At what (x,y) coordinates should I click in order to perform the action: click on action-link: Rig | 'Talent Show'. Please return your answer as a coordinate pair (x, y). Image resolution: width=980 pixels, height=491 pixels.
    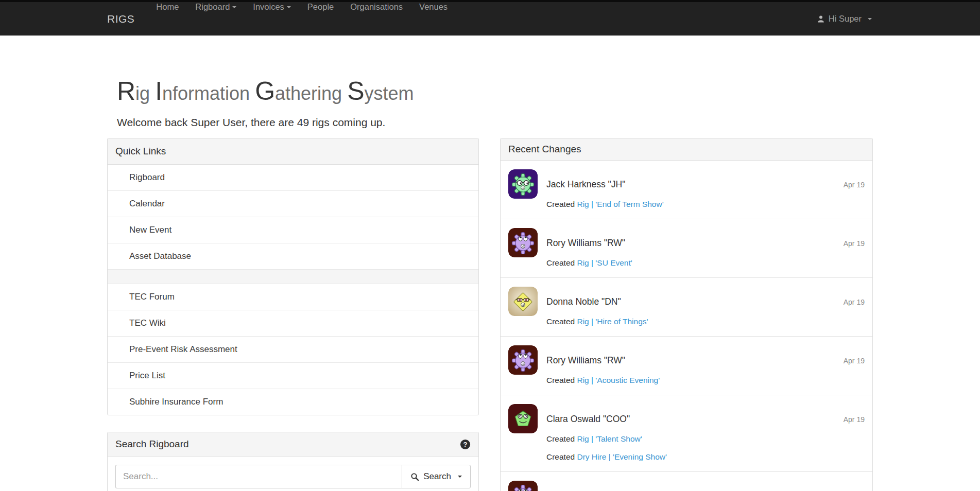
    Looking at the image, I should click on (609, 439).